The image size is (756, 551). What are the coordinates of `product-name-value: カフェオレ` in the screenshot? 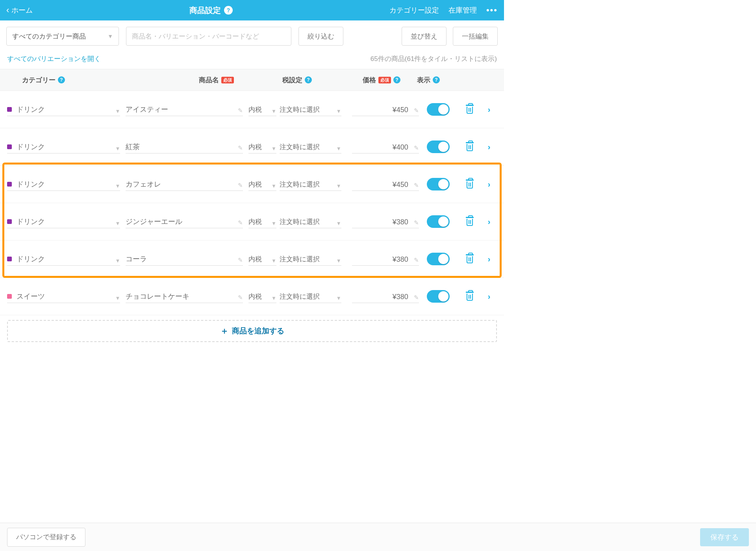 It's located at (143, 184).